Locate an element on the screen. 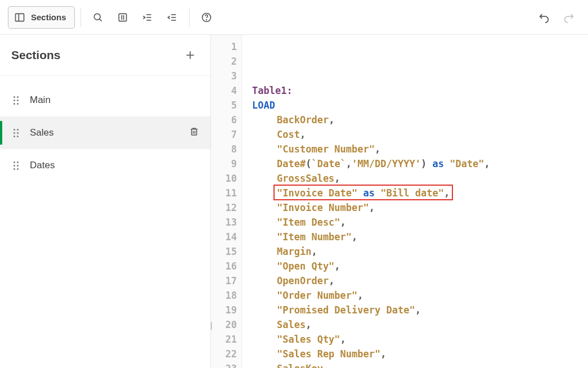 The height and width of the screenshot is (368, 588). line-number: 13 is located at coordinates (224, 222).